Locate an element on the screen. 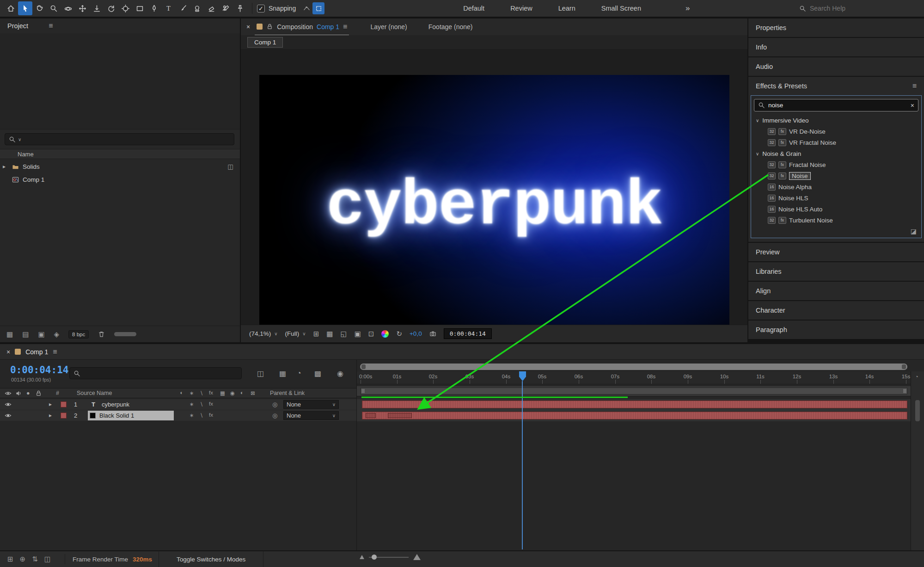  comp-mini-flowchart-button: ◫ is located at coordinates (261, 374).